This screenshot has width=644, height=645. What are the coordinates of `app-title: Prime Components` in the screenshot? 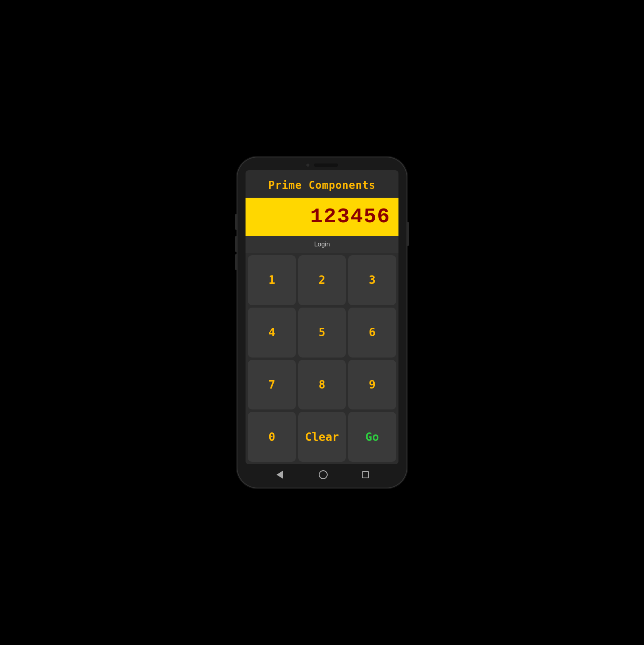 It's located at (322, 184).